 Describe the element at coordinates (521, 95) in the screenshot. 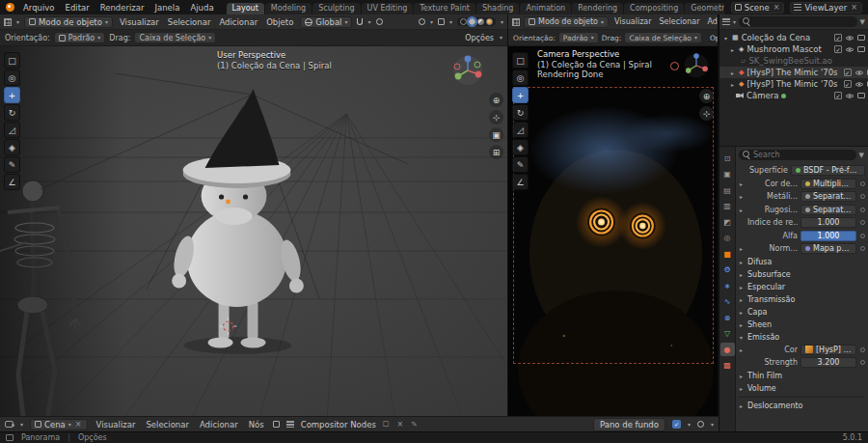

I see `tool-move: +` at that location.